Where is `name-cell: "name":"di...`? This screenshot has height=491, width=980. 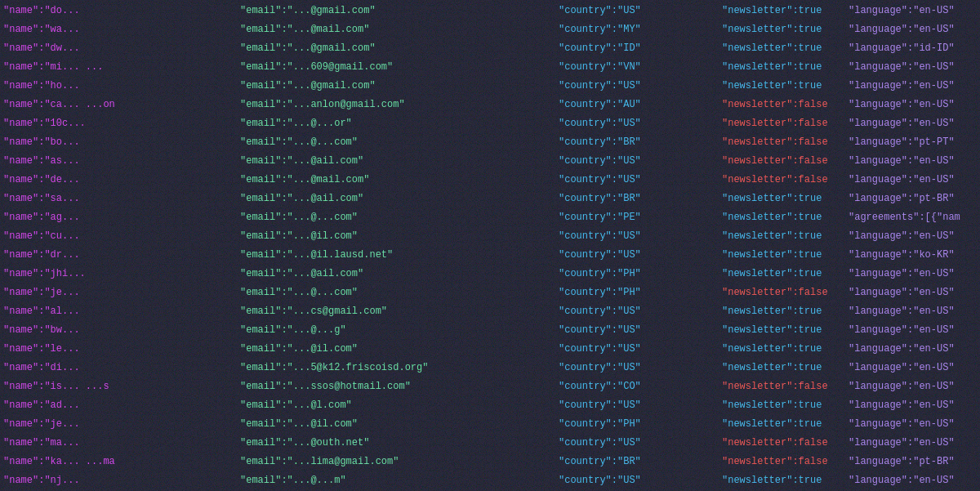
name-cell: "name":"di... is located at coordinates (118, 368).